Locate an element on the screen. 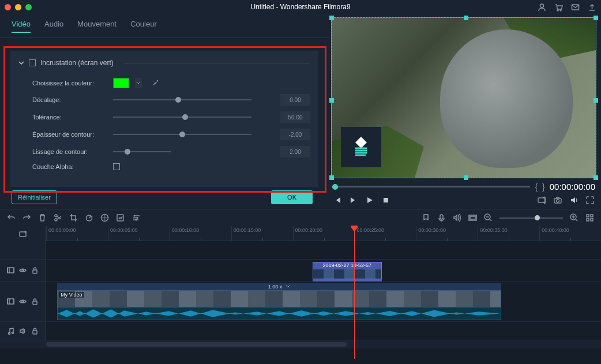 Image resolution: width=601 pixels, height=364 pixels. alpha-label: Couche Alpha: is located at coordinates (70, 167).